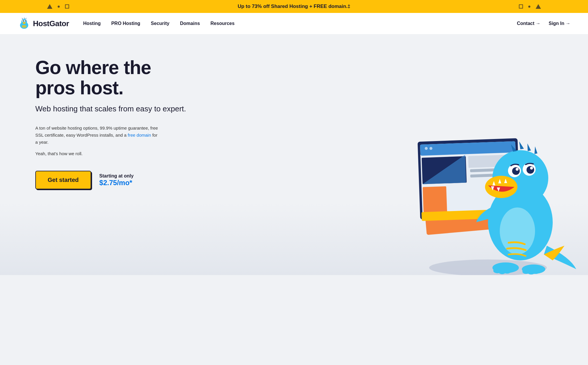 This screenshot has height=365, width=588. Describe the element at coordinates (115, 123) in the screenshot. I see `hero-content: Go where the pros host. Web hosting that…` at that location.